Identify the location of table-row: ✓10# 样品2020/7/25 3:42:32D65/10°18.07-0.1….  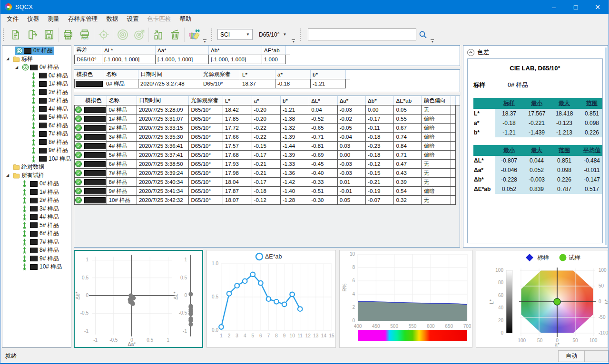
(267, 201).